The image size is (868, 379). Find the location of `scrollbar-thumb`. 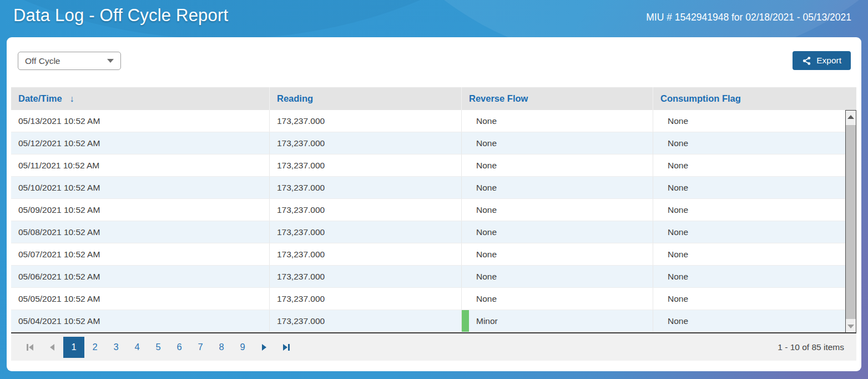

scrollbar-thumb is located at coordinates (851, 222).